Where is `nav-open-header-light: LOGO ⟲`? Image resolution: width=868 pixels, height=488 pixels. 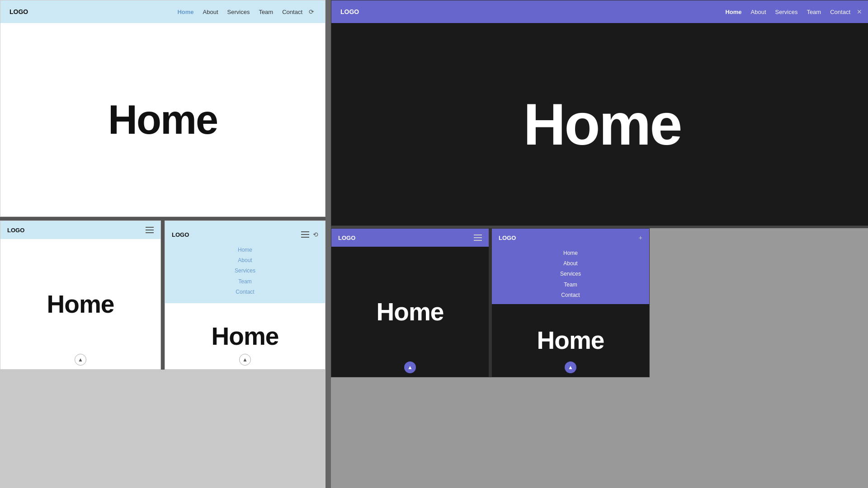 nav-open-header-light: LOGO ⟲ is located at coordinates (245, 235).